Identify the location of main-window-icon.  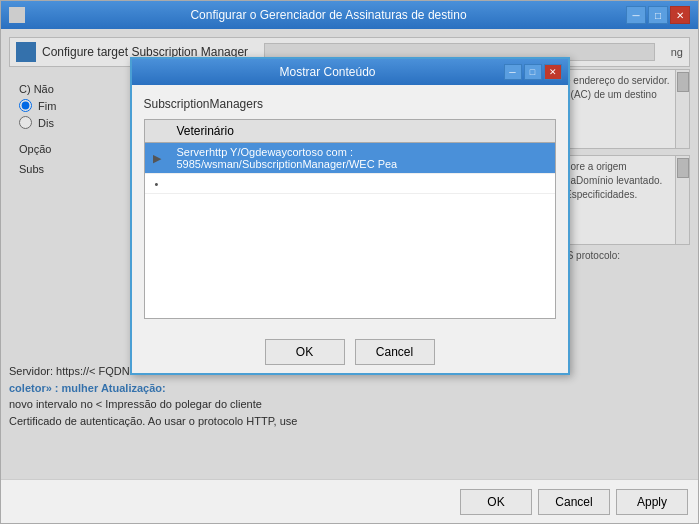
(17, 15).